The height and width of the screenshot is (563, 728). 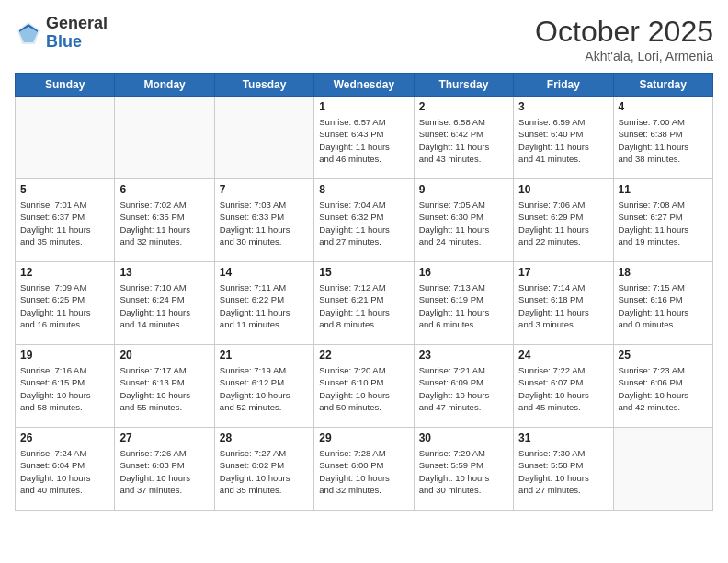 I want to click on cell-info: Sunrise: 7:26 AM Sunset: 6:03 PM Dayligh…, so click(x=164, y=471).